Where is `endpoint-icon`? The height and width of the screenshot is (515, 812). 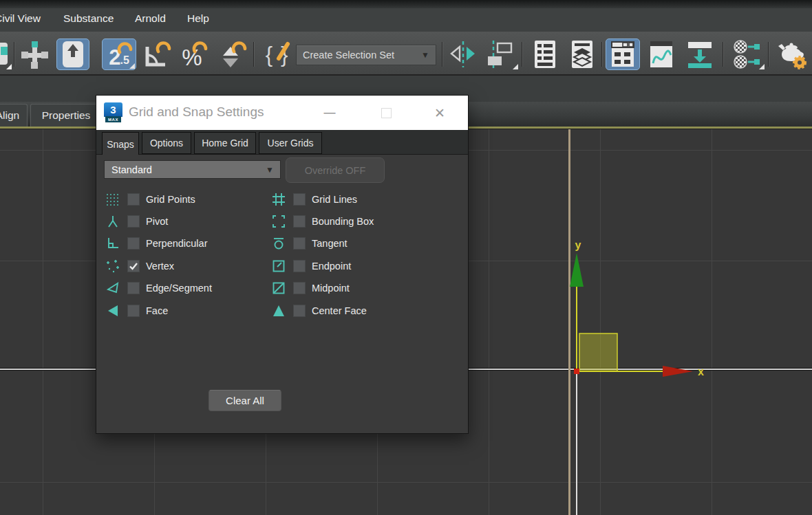 endpoint-icon is located at coordinates (279, 266).